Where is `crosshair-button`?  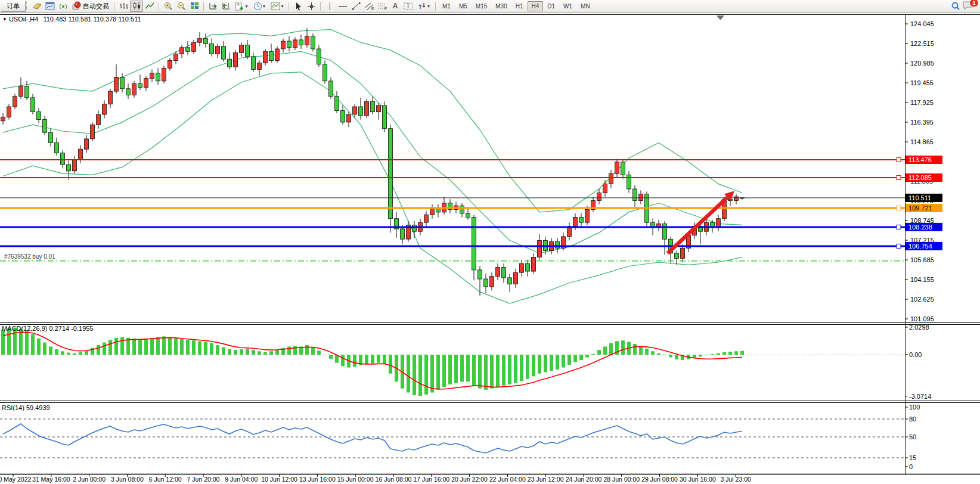 crosshair-button is located at coordinates (311, 6).